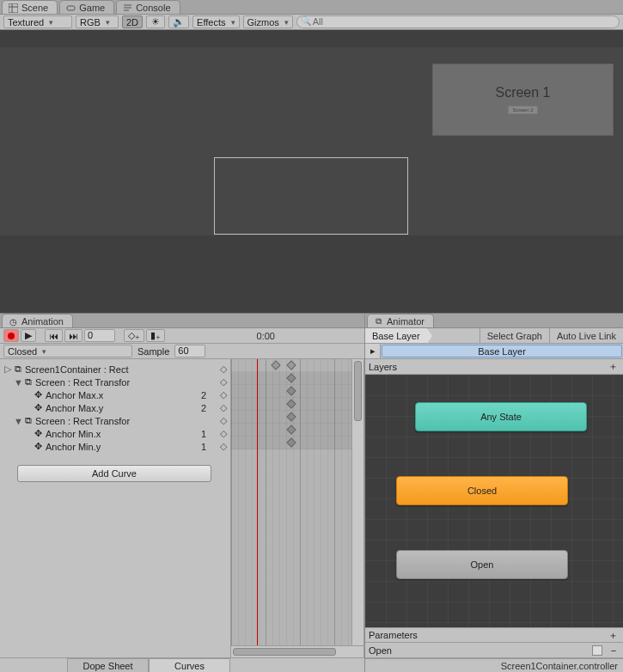 The width and height of the screenshot is (623, 672). I want to click on status-bar: Screen1Container.controller, so click(494, 665).